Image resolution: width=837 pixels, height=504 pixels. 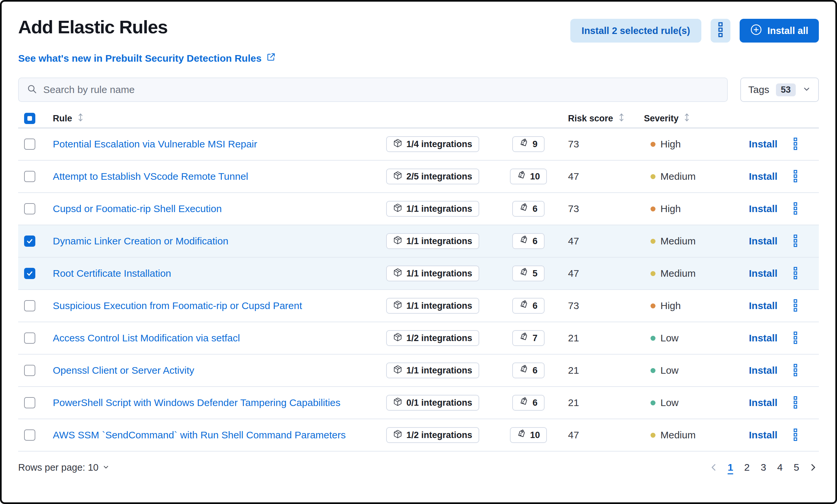 I want to click on select-all-checkbox, so click(x=30, y=118).